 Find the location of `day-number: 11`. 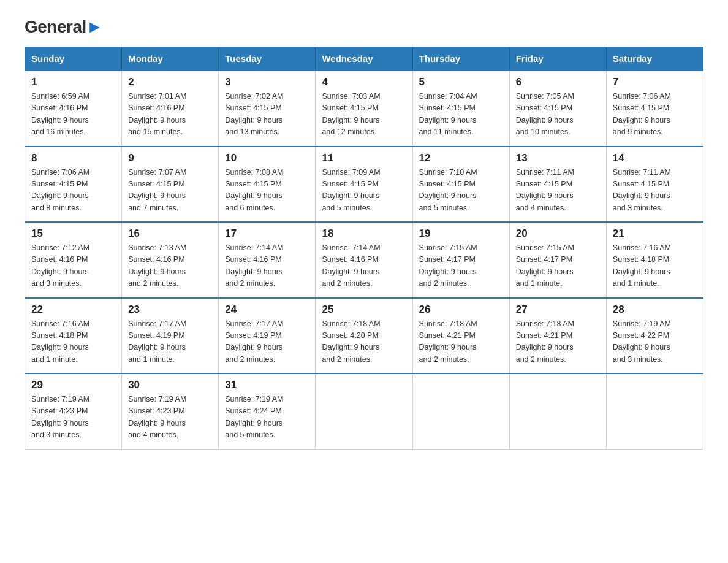

day-number: 11 is located at coordinates (364, 158).